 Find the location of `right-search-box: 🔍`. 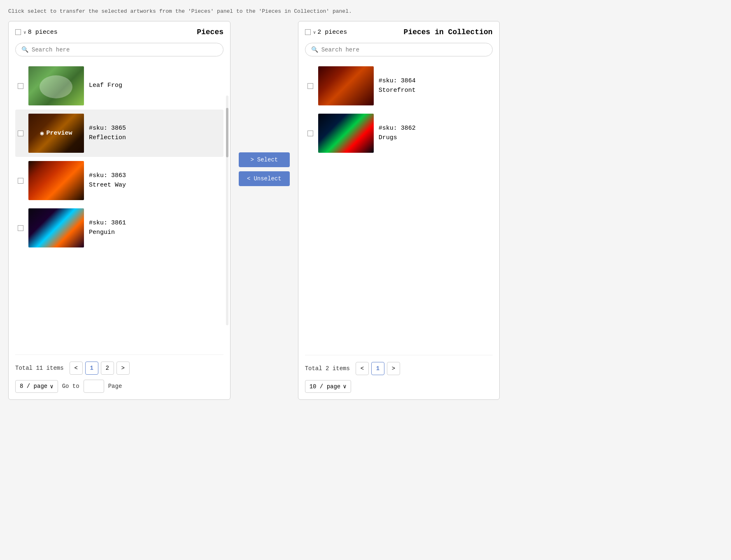

right-search-box: 🔍 is located at coordinates (399, 49).